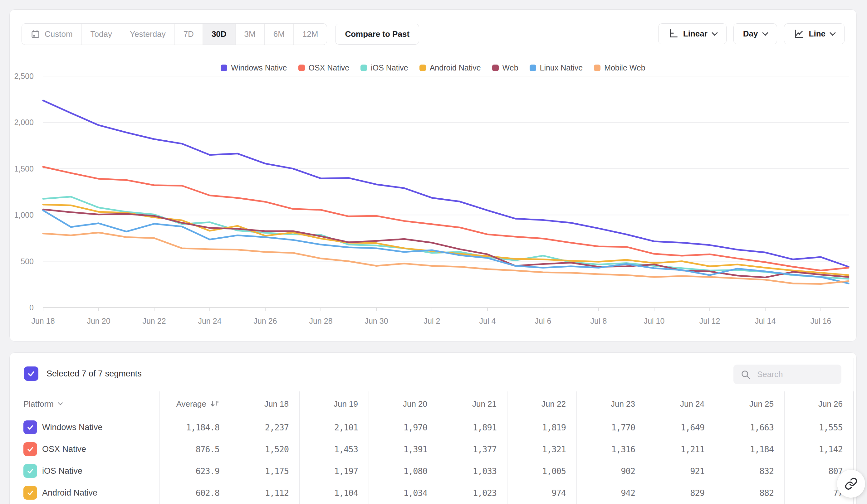  What do you see at coordinates (72, 427) in the screenshot?
I see `segment-name: Windows Native` at bounding box center [72, 427].